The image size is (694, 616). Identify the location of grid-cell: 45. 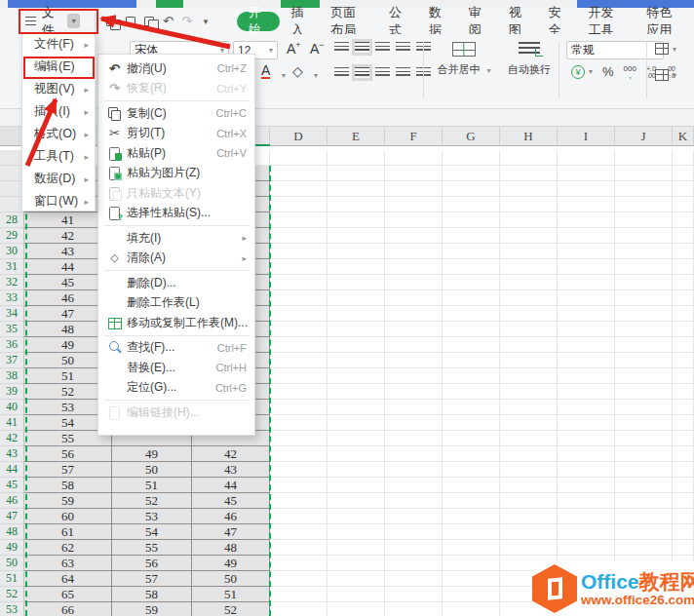
(231, 501).